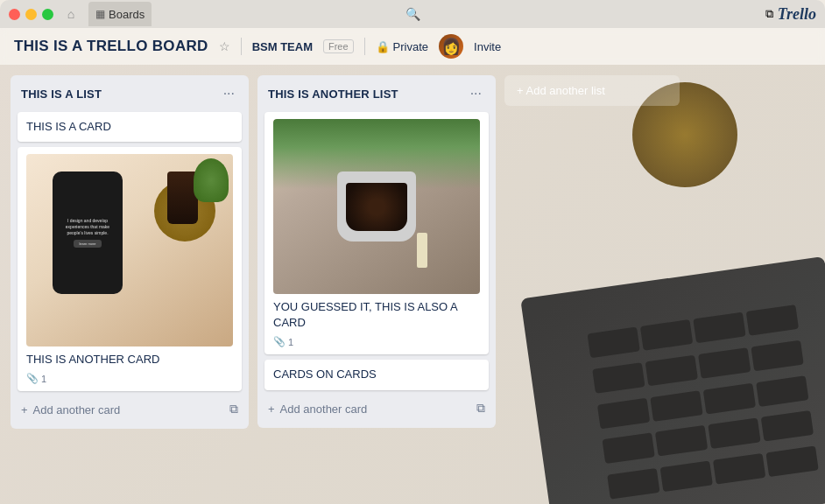 The image size is (825, 504). Describe the element at coordinates (130, 127) in the screenshot. I see `card-1: THIS IS A CARD` at that location.